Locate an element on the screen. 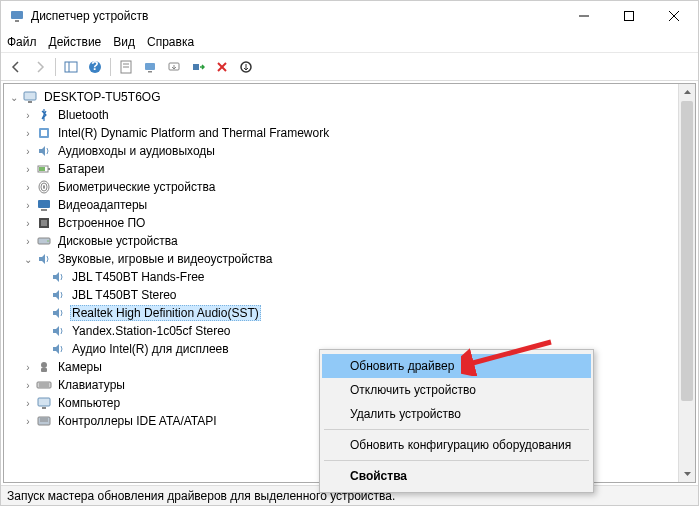 This screenshot has height=506, width=699. enable-device-button is located at coordinates (198, 67).